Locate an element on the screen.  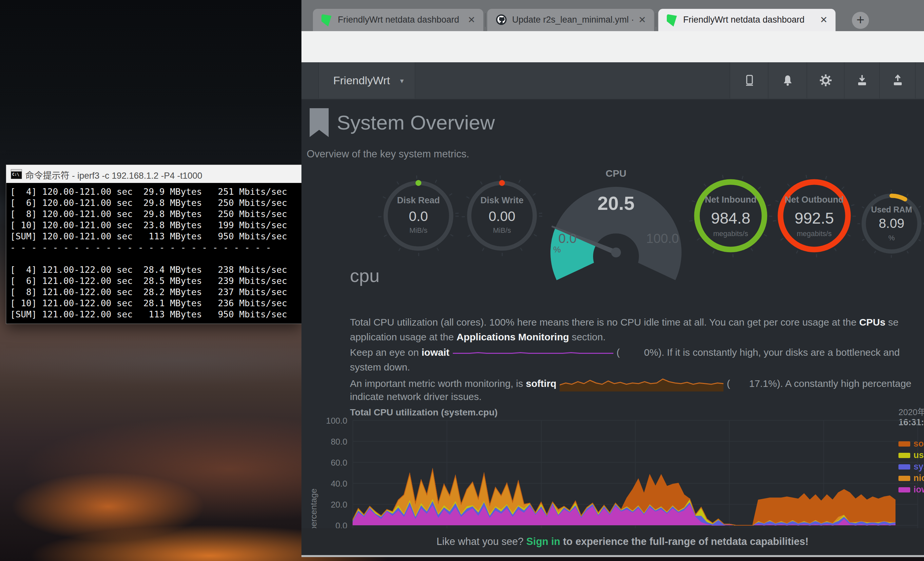
text: application usage at the is located at coordinates (403, 337).